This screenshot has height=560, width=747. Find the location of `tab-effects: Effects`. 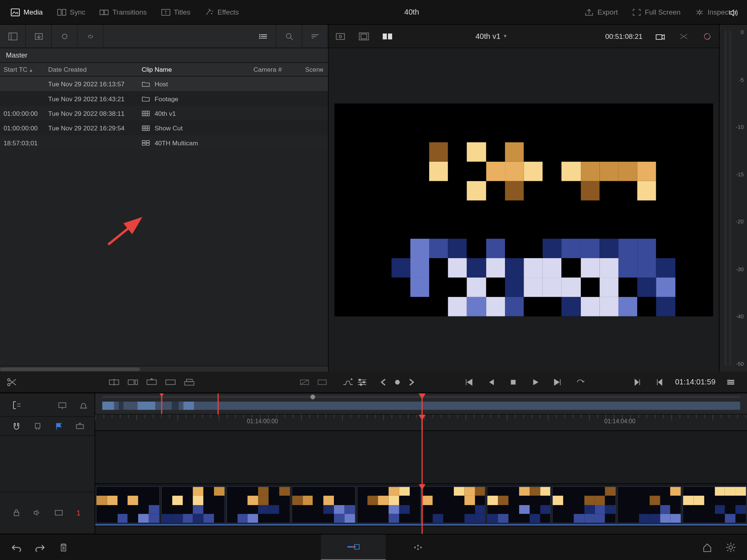

tab-effects: Effects is located at coordinates (222, 12).